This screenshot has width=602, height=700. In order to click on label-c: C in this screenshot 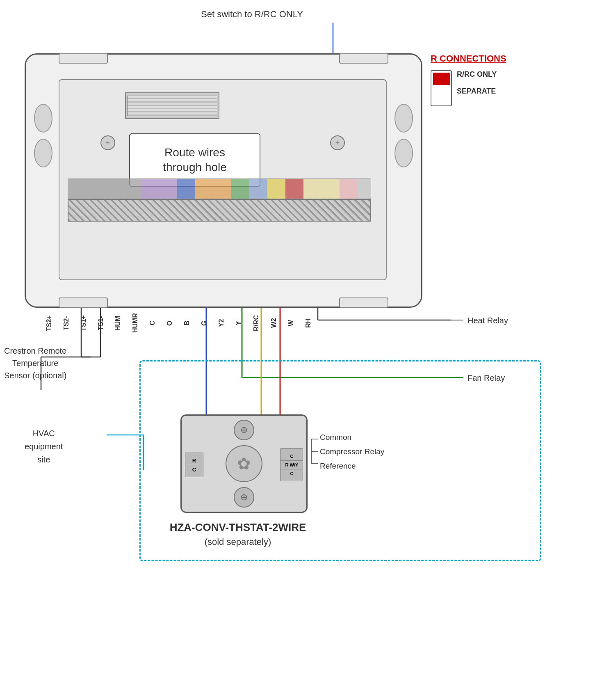, I will do `click(153, 323)`.